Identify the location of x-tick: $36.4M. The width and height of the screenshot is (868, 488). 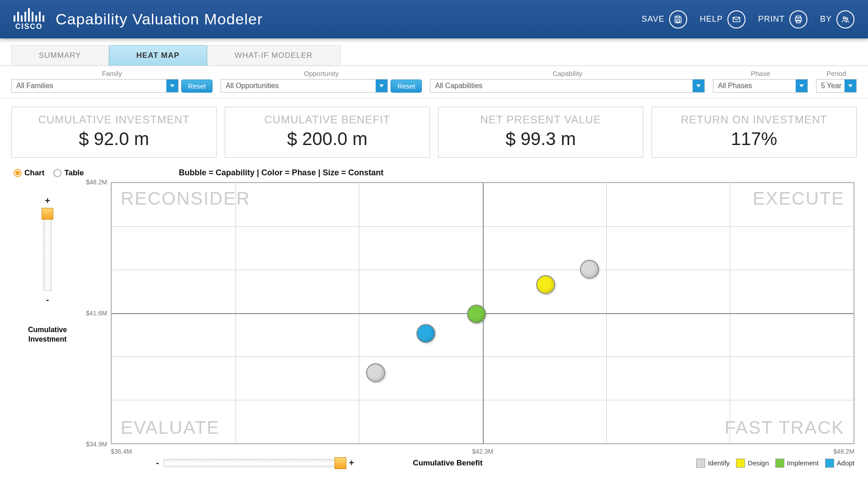
(121, 451).